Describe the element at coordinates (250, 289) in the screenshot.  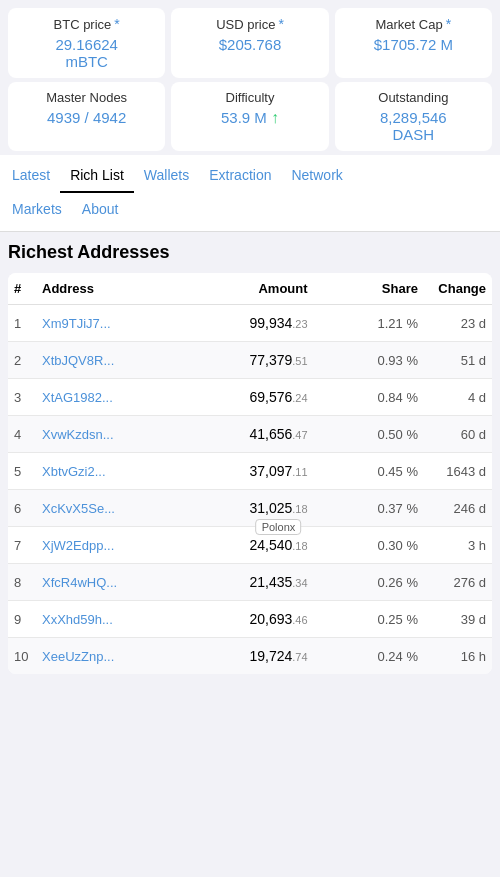
I see `table-header-row: # Address Amount Share Change` at that location.